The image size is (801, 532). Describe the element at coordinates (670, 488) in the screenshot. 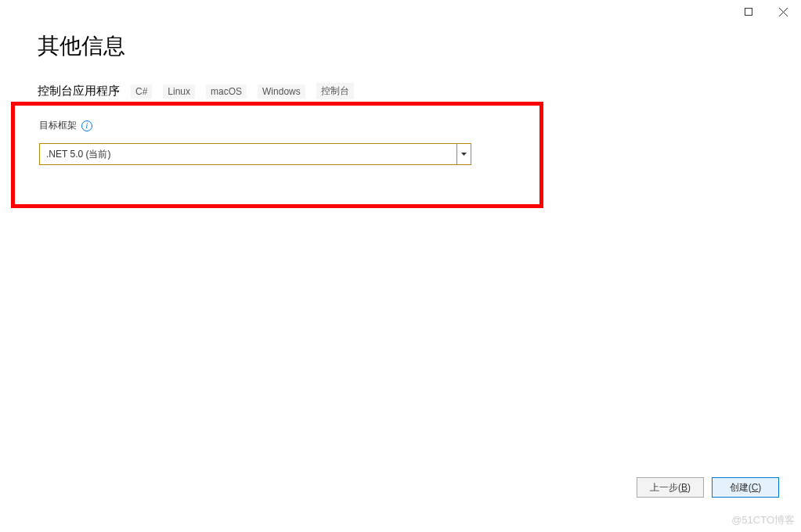

I see `back-button-label: 上一步(B)` at that location.